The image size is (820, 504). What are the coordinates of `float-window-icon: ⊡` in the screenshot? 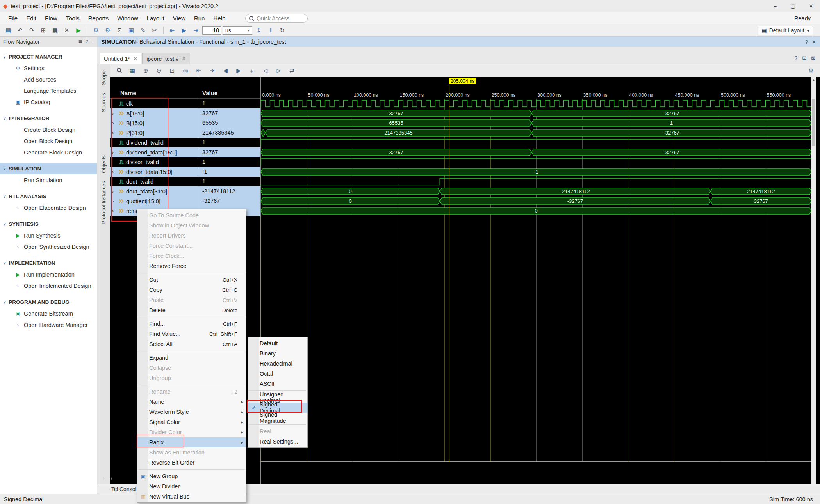 It's located at (804, 58).